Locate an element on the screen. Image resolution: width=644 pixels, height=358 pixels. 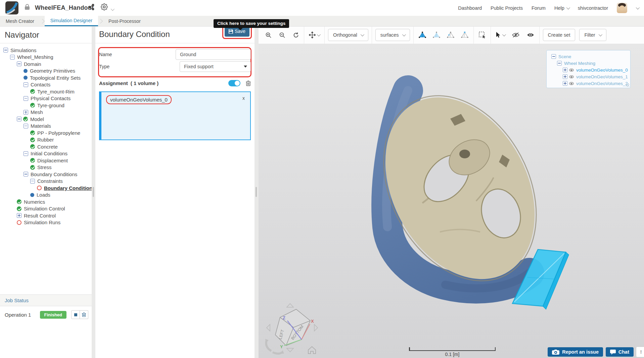
navigator-tree-item: Boundary Condition 1 is located at coordinates (46, 188).